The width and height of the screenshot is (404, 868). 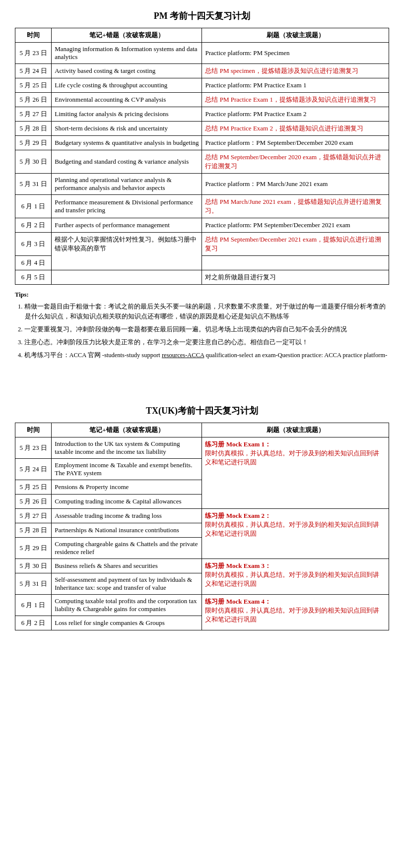 I want to click on tx-row-time-6: 5 月 29 日, so click(x=34, y=549).